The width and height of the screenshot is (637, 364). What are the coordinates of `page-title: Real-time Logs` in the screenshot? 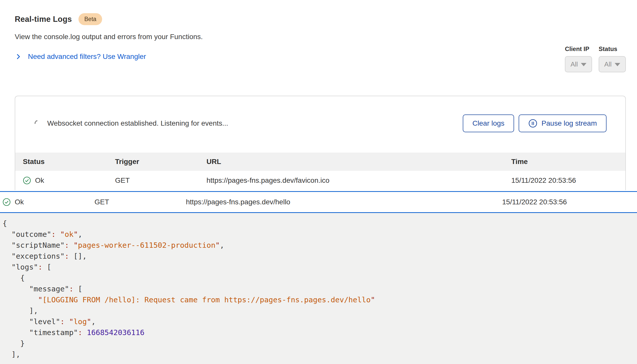 It's located at (43, 19).